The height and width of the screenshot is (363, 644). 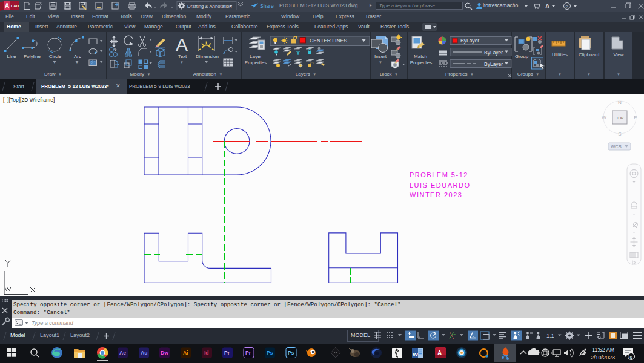 What do you see at coordinates (631, 357) in the screenshot?
I see `svg-text: 6` at bounding box center [631, 357].